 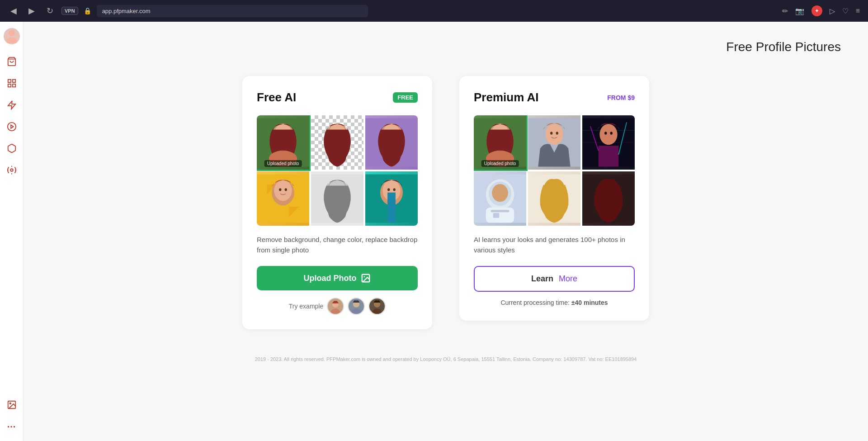 I want to click on premium-ai-suit, so click(x=554, y=142).